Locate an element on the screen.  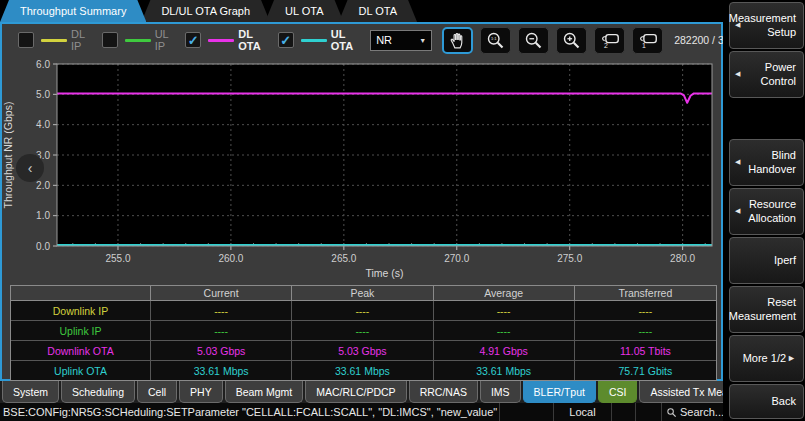
search-box: Search... is located at coordinates (692, 412).